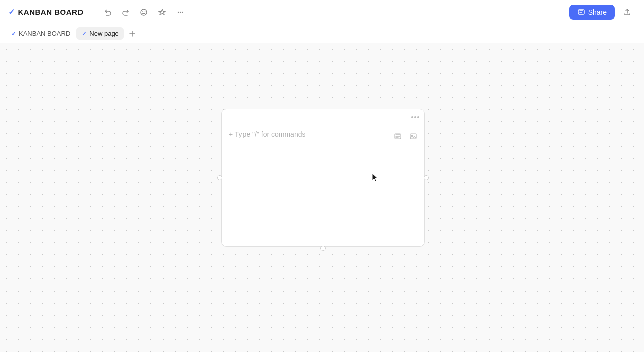 Image resolution: width=644 pixels, height=352 pixels. What do you see at coordinates (592, 12) in the screenshot?
I see `share-button: Share` at bounding box center [592, 12].